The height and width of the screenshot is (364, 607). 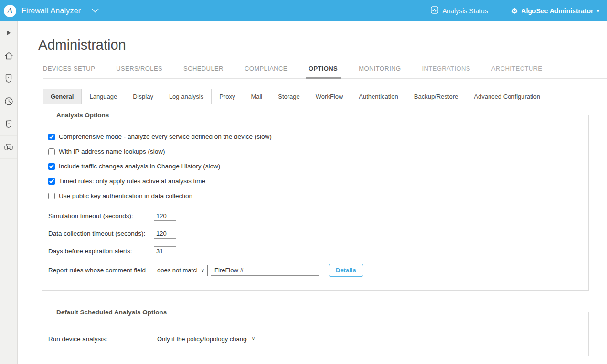 What do you see at coordinates (9, 33) in the screenshot?
I see `expand-arrow-icon` at bounding box center [9, 33].